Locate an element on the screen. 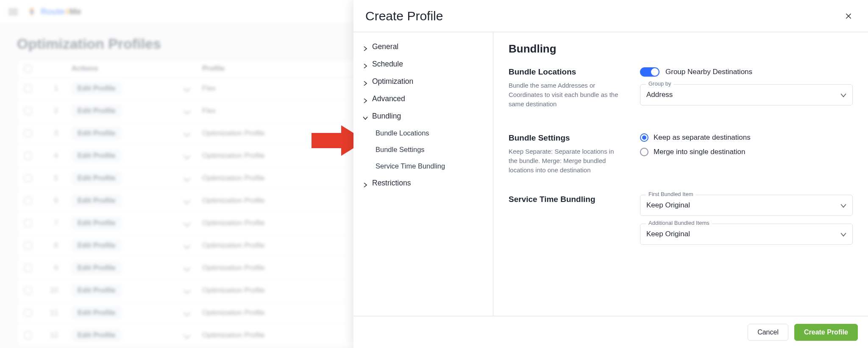 Image resolution: width=868 pixels, height=348 pixels. cancel-button: Cancel is located at coordinates (768, 332).